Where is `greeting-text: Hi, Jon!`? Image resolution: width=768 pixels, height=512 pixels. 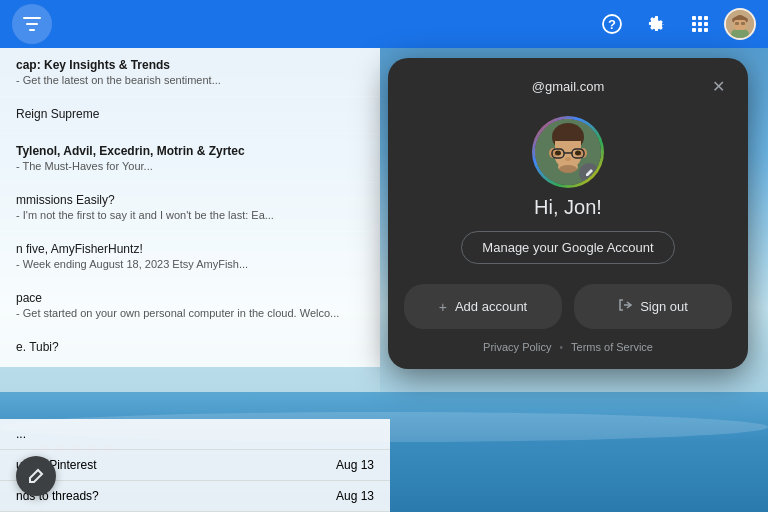
greeting-text: Hi, Jon! is located at coordinates (568, 208).